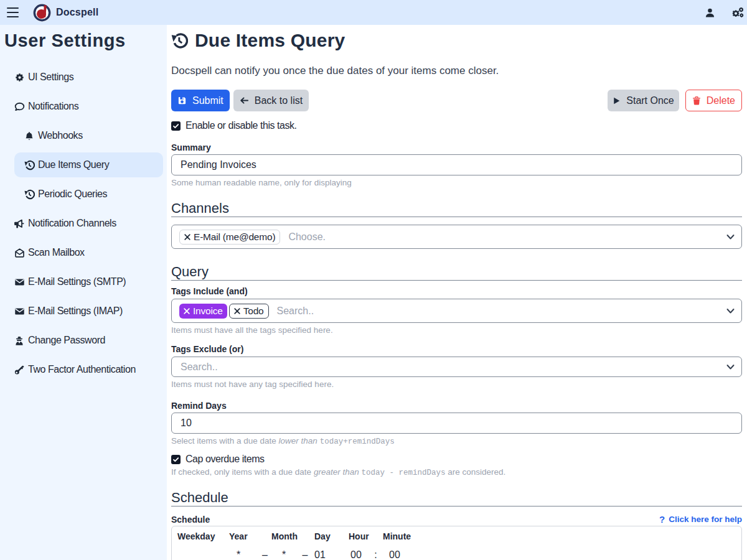 This screenshot has width=747, height=560. What do you see at coordinates (307, 237) in the screenshot?
I see `channels-placeholder: Choose.` at bounding box center [307, 237].